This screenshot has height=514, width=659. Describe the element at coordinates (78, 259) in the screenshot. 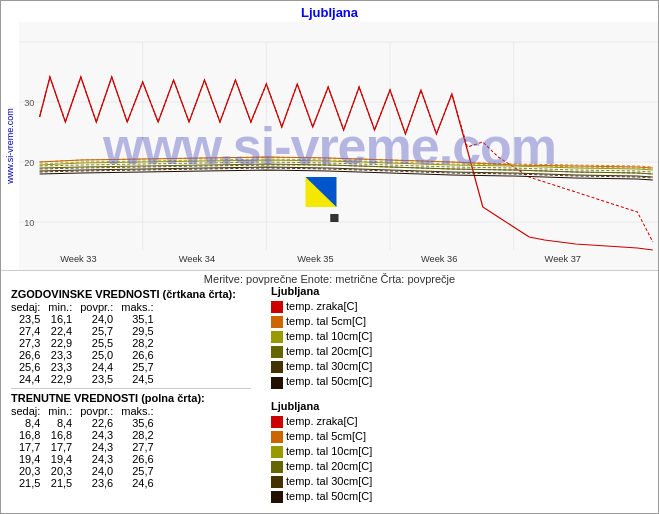

I see `svg-text: Week 33` at that location.